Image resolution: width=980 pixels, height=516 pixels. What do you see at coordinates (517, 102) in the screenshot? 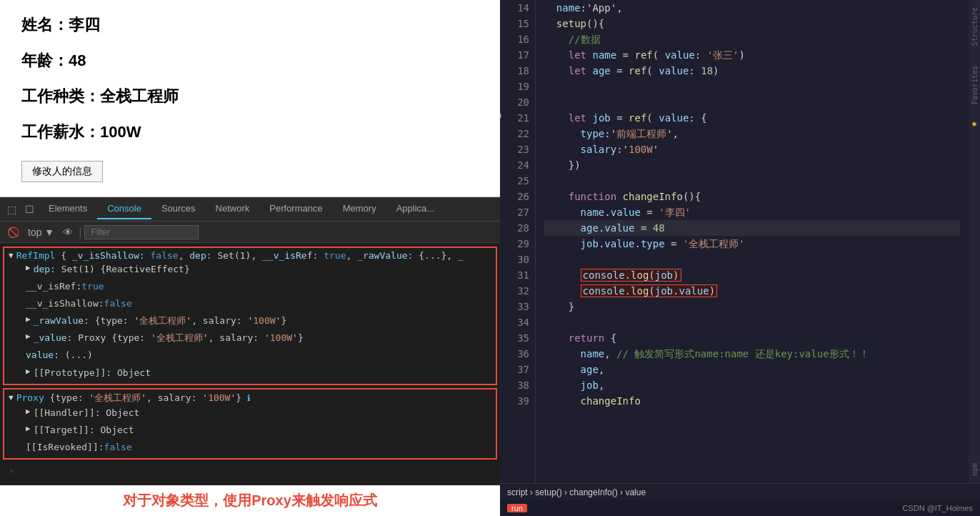
I see `ln-20: 20` at bounding box center [517, 102].